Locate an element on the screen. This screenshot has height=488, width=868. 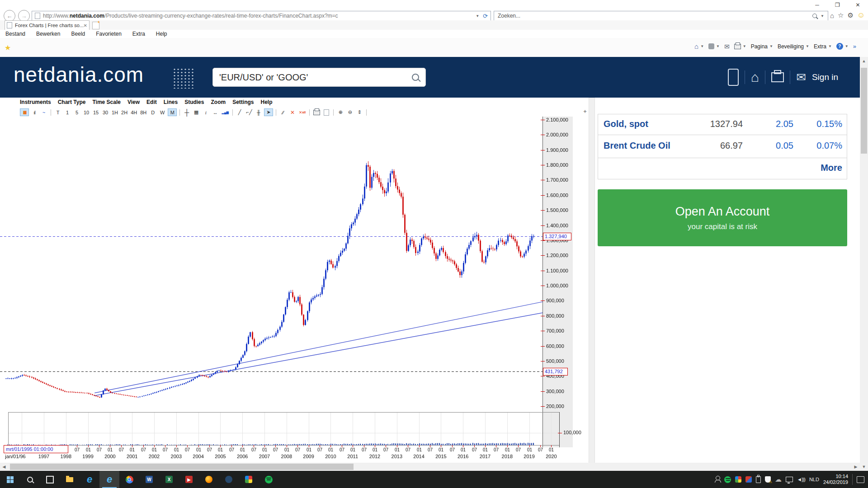
timeframe-w: W is located at coordinates (162, 112).